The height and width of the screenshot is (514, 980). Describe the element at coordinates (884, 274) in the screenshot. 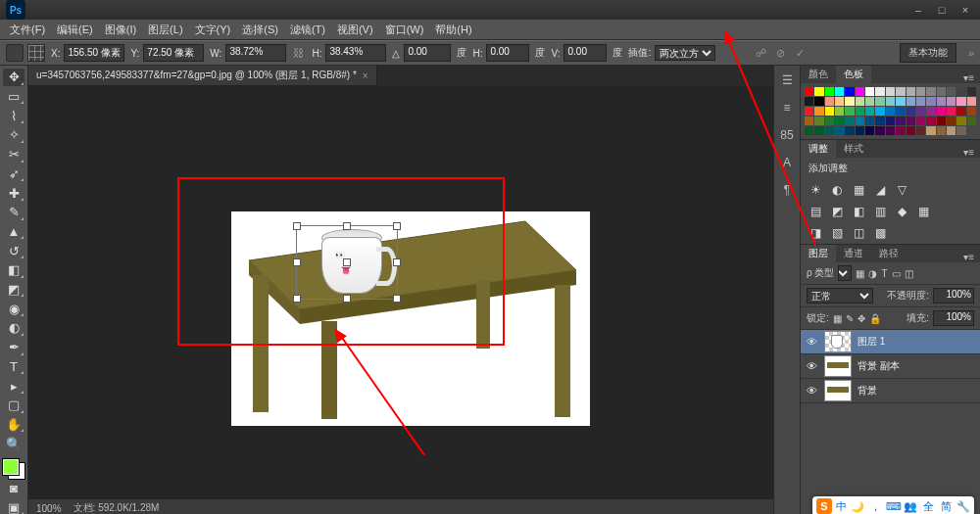

I see `filter-type-icon: T` at that location.